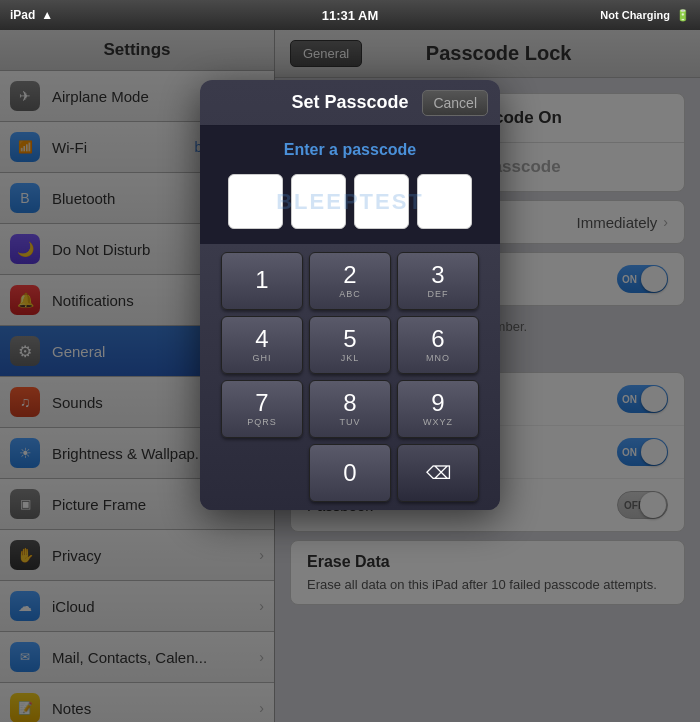 The height and width of the screenshot is (722, 700). Describe the element at coordinates (47, 15) in the screenshot. I see `wifi-icon: ▲` at that location.